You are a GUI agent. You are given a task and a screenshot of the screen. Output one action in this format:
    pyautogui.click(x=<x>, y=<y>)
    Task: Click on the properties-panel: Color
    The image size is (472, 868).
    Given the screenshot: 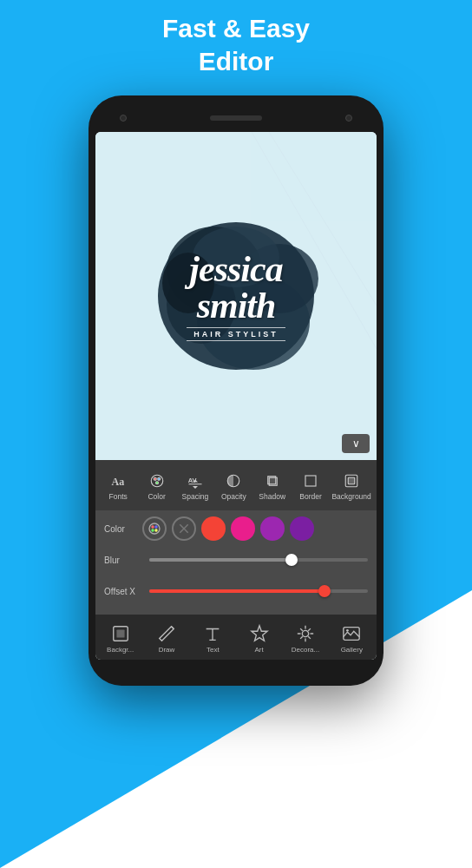 What is the action you would take?
    pyautogui.click(x=236, y=562)
    